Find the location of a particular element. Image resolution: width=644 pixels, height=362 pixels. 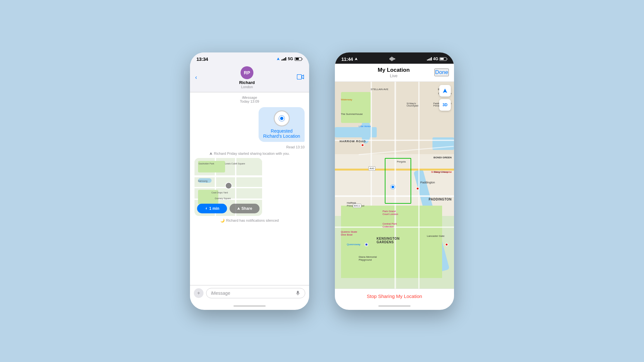

walk-icon is located at coordinates (206, 209).